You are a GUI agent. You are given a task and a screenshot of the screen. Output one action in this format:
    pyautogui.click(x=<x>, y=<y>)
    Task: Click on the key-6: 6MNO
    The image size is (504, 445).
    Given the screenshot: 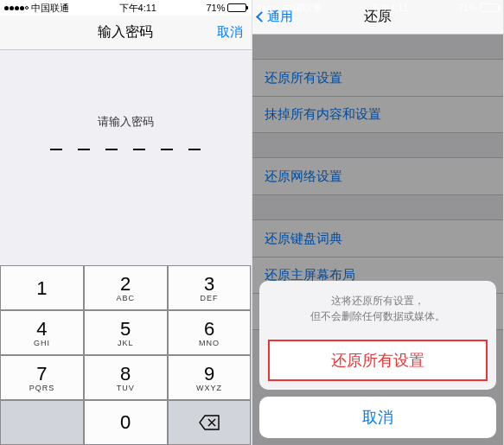 What is the action you would take?
    pyautogui.click(x=209, y=333)
    